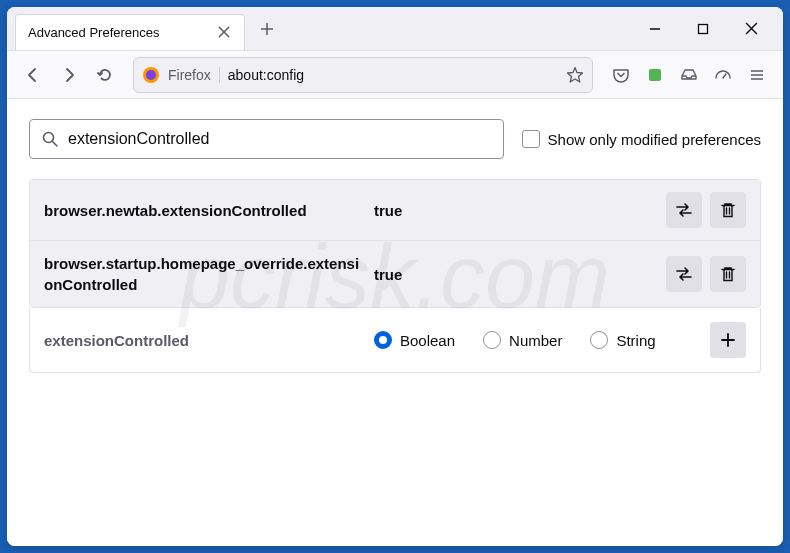 This screenshot has width=790, height=553. What do you see at coordinates (204, 210) in the screenshot?
I see `pref-name: browser.newtab.extensionControlled` at bounding box center [204, 210].